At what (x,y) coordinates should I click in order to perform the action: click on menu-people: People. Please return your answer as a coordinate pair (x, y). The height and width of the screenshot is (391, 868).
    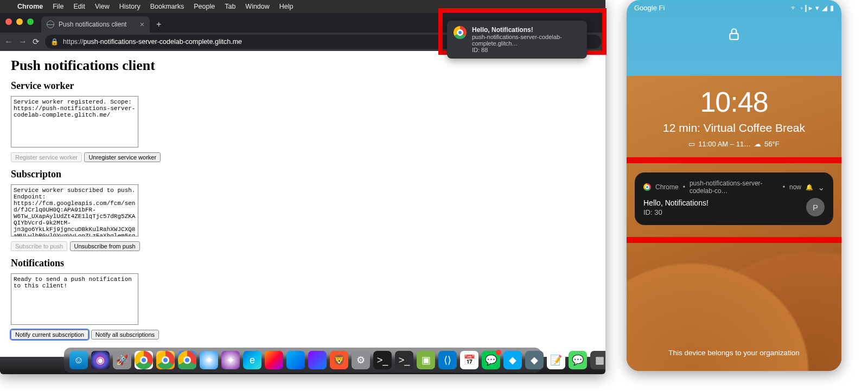
    Looking at the image, I should click on (204, 7).